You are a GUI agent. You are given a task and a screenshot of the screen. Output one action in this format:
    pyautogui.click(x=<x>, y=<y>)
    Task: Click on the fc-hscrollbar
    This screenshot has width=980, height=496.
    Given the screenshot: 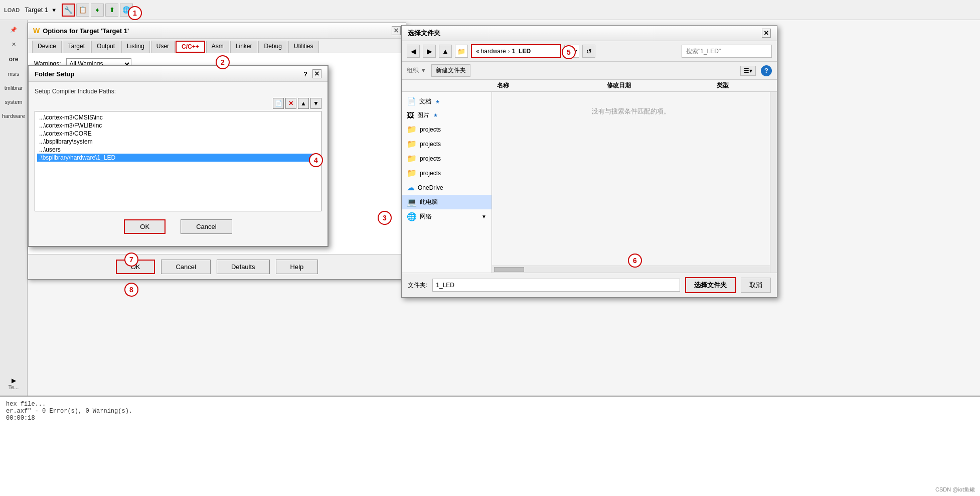 What is the action you would take?
    pyautogui.click(x=631, y=269)
    